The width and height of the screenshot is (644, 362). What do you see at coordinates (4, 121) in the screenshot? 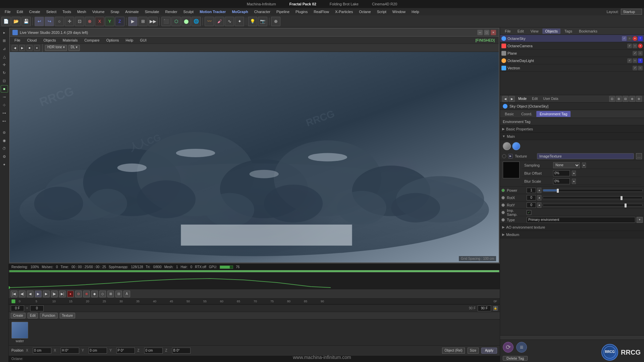
I see `tool-mode5: ⊷` at bounding box center [4, 121].